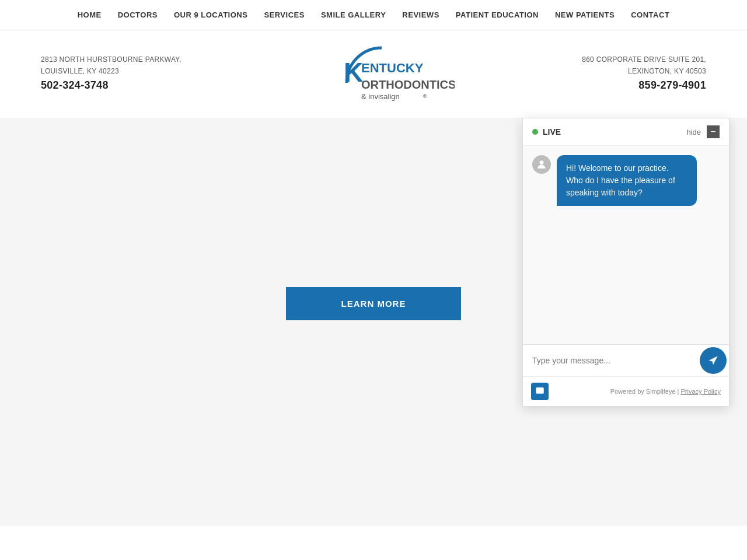  I want to click on nav-item-contact: CONTACT, so click(650, 15).